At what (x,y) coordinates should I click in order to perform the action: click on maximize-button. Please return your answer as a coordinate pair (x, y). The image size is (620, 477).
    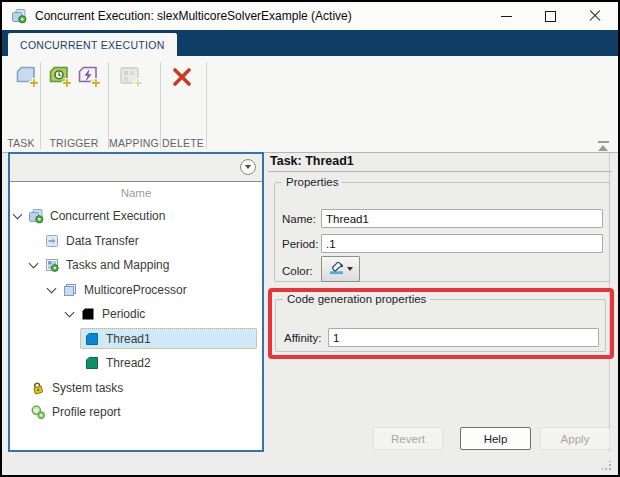
    Looking at the image, I should click on (550, 16).